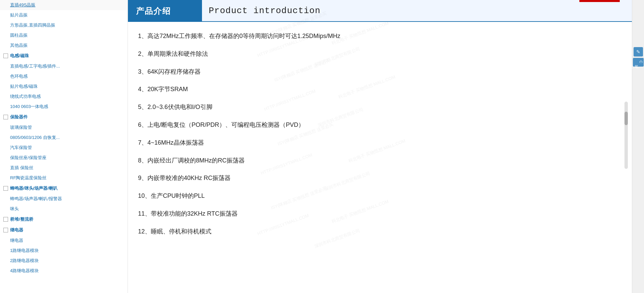 This screenshot has height=293, width=644. I want to click on sidebar-item-relay-2ch: 2路继电器模块, so click(64, 261).